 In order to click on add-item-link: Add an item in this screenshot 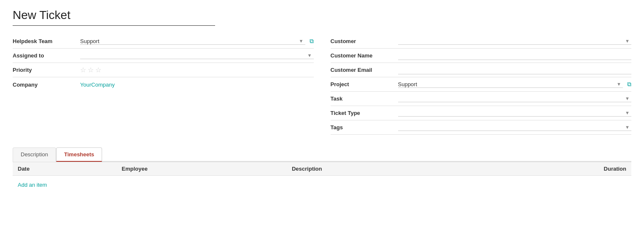, I will do `click(32, 185)`.